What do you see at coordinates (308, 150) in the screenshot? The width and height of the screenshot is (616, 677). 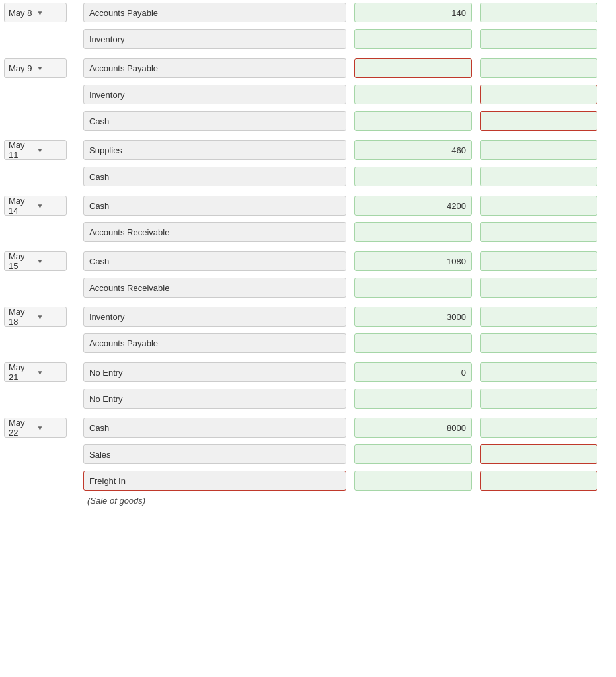 I see `journal-row: May 11▼` at bounding box center [308, 150].